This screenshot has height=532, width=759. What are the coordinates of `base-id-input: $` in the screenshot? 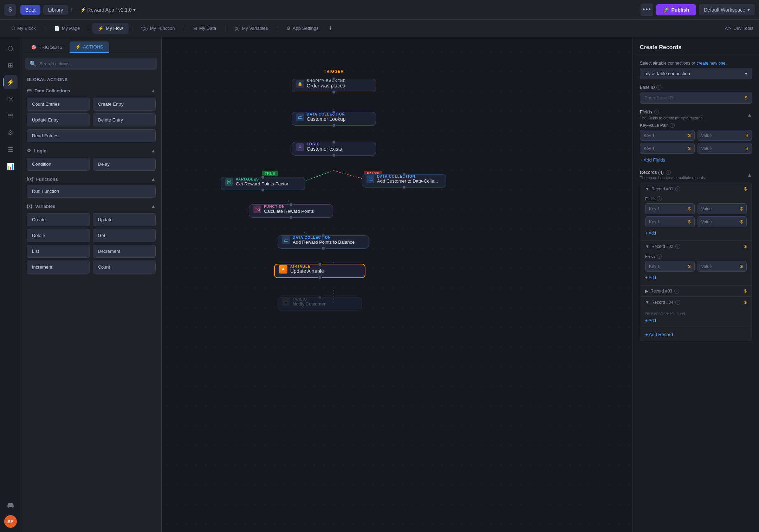 It's located at (696, 98).